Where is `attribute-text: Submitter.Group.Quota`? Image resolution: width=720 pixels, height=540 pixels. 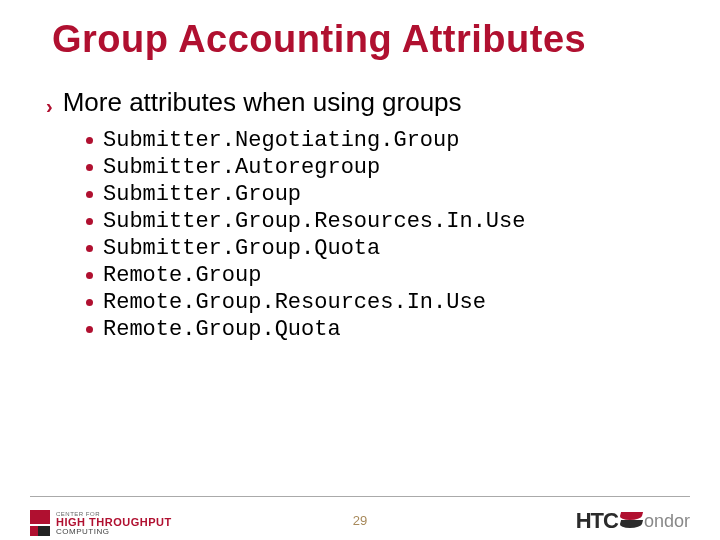 attribute-text: Submitter.Group.Quota is located at coordinates (242, 248).